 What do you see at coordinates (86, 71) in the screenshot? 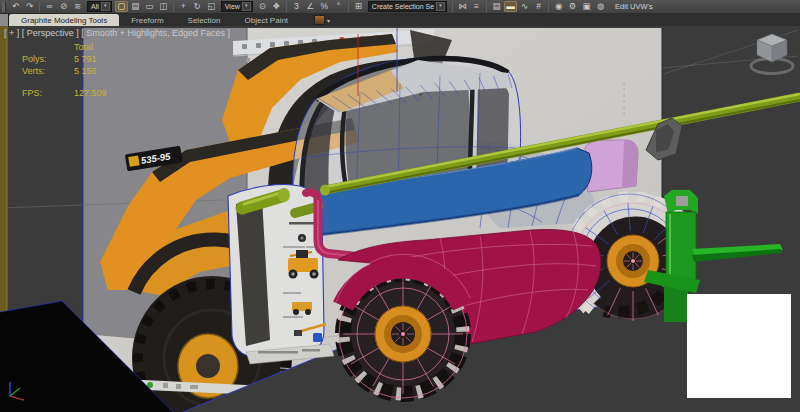
I see `stats-verts-value: 5 156` at bounding box center [86, 71].